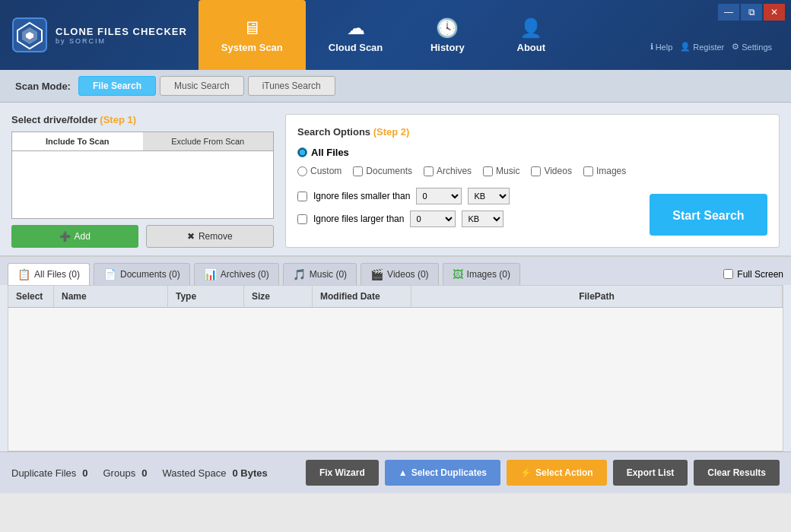  What do you see at coordinates (447, 35) in the screenshot?
I see `nav-tab-history: 🕓 History` at bounding box center [447, 35].